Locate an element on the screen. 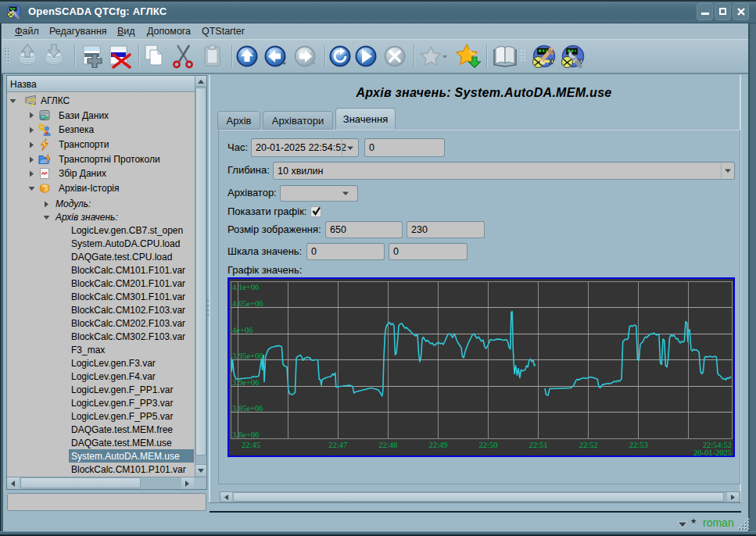  svg-text: 20-01-2025 is located at coordinates (713, 452).